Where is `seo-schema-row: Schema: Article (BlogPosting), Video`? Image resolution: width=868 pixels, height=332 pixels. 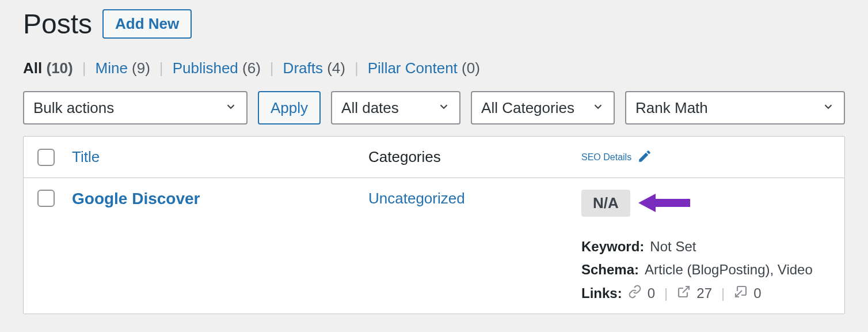 seo-schema-row: Schema: Article (BlogPosting), Video is located at coordinates (706, 270).